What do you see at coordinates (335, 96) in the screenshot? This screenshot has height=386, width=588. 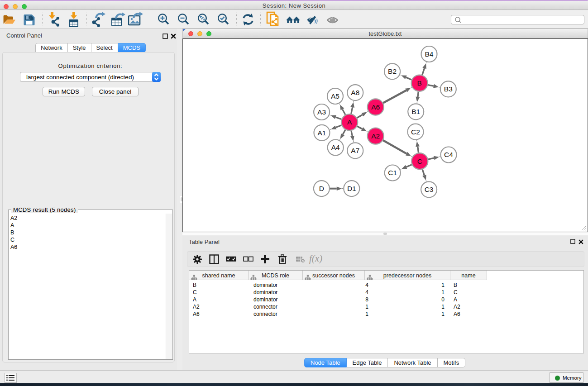 I see `svg-text: A5` at bounding box center [335, 96].